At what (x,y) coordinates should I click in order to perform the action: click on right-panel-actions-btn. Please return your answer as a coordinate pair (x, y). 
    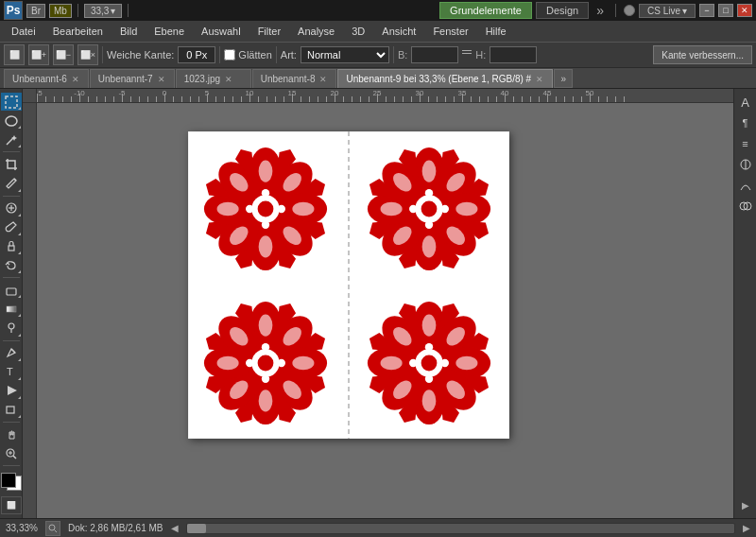
    Looking at the image, I should click on (746, 206).